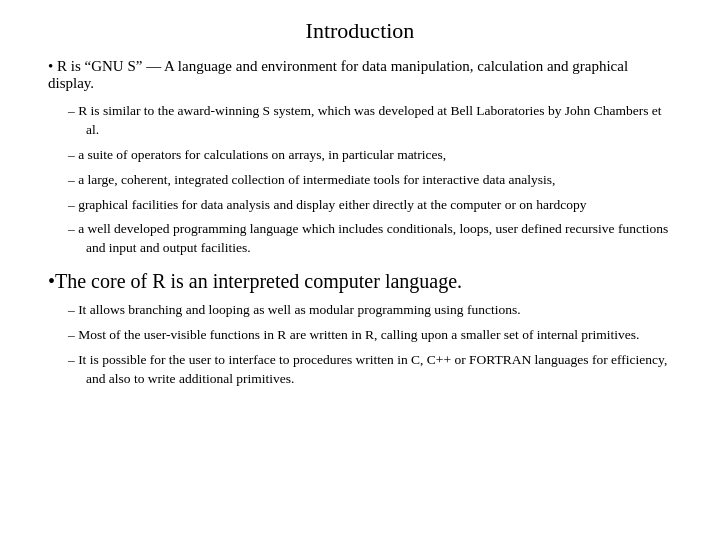 Image resolution: width=720 pixels, height=540 pixels. Describe the element at coordinates (370, 370) in the screenshot. I see `sub-item-2-3: – It is possible for the user to interfa…` at that location.